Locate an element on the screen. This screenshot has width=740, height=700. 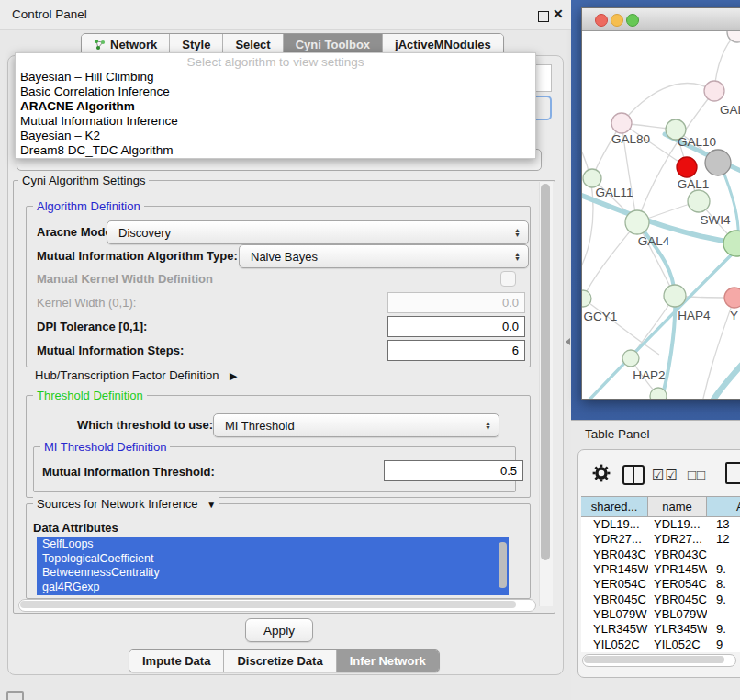
data-attributes-list: SelfLoopsTopologicalCoefficientBetweenne… is located at coordinates (273, 566).